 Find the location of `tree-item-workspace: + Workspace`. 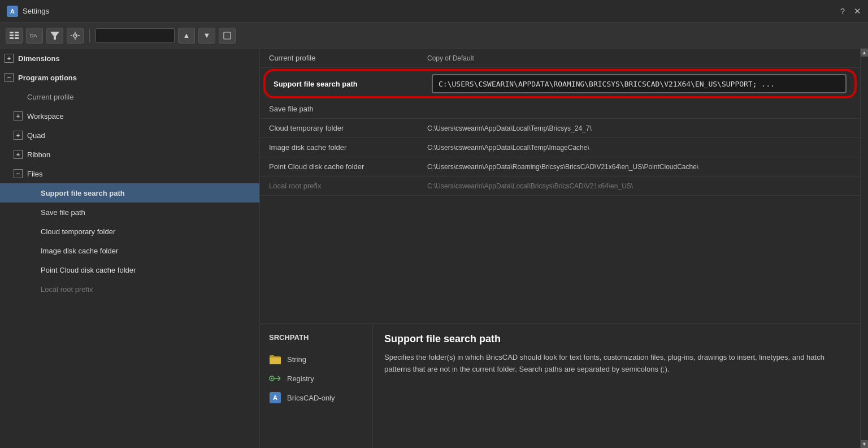

tree-item-workspace: + Workspace is located at coordinates (130, 116).